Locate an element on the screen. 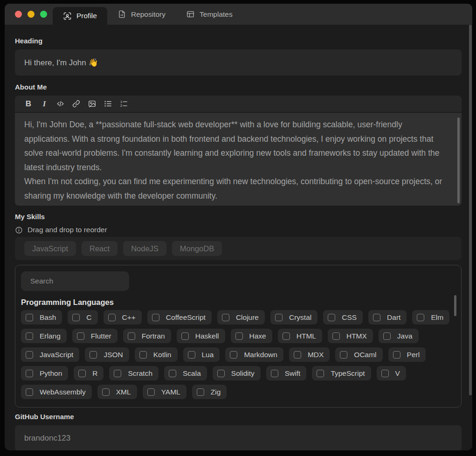  language-option-zig: Zig is located at coordinates (210, 392).